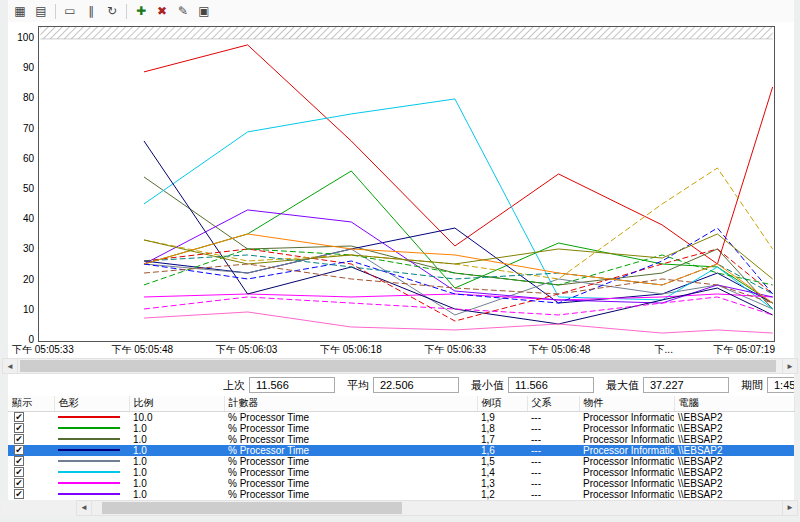 This screenshot has height=522, width=800. Describe the element at coordinates (84, 508) in the screenshot. I see `table-scroll-left-button: ◄` at that location.